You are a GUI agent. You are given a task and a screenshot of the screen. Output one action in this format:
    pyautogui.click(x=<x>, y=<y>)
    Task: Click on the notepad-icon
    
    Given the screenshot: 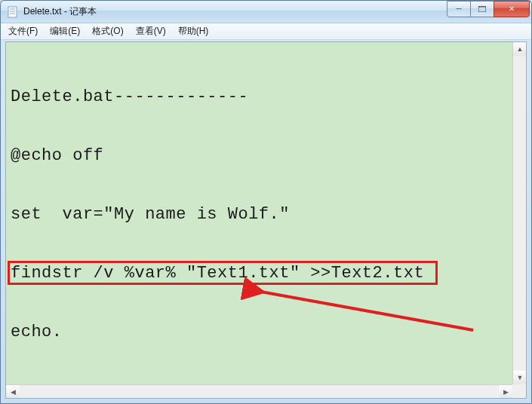 What is the action you would take?
    pyautogui.click(x=13, y=12)
    